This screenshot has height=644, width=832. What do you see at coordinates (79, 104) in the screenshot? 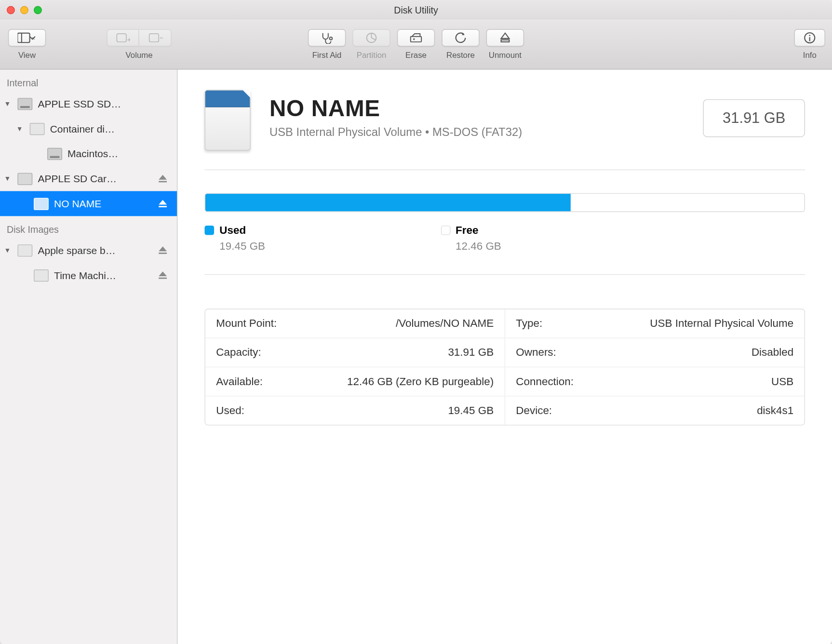
I see `sidebar-item-label: APPLE SSD SD…` at bounding box center [79, 104].